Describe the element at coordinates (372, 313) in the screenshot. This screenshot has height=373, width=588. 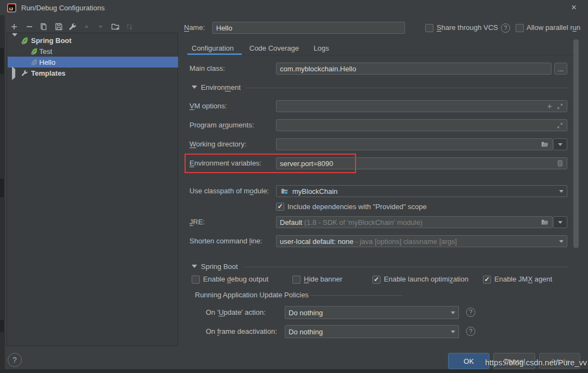
I see `on-update-action-select: Do nothing` at that location.